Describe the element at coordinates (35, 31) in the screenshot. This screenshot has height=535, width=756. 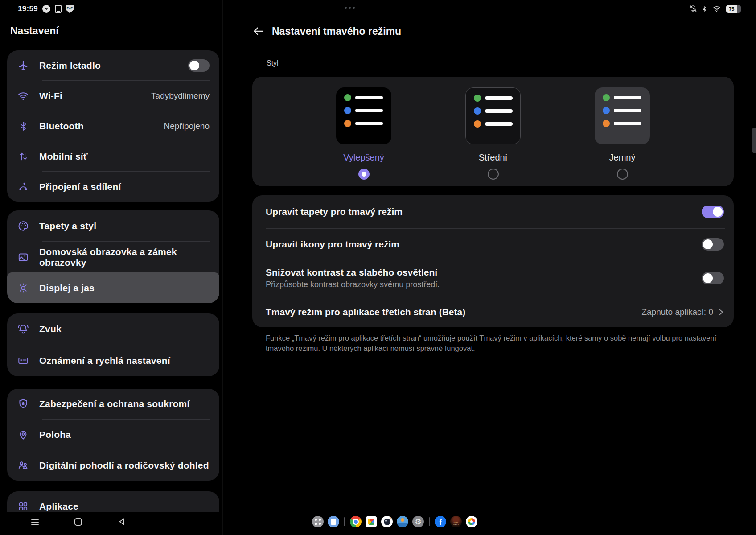
I see `sidebar-title: Nastavení` at that location.